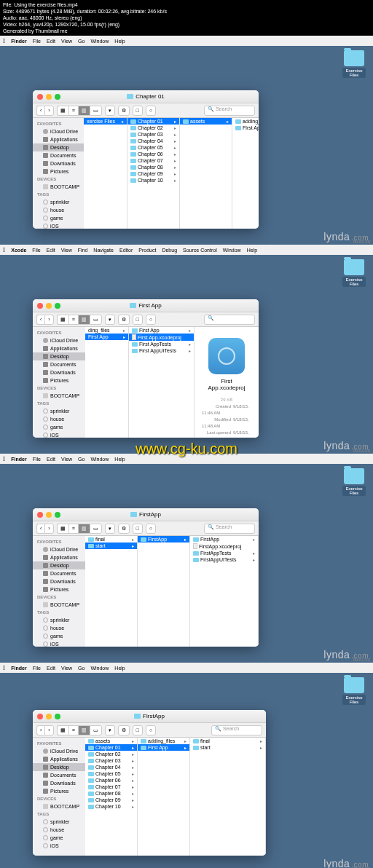 The width and height of the screenshot is (373, 868). I want to click on sidebar-item-downloads: Downloads, so click(58, 163).